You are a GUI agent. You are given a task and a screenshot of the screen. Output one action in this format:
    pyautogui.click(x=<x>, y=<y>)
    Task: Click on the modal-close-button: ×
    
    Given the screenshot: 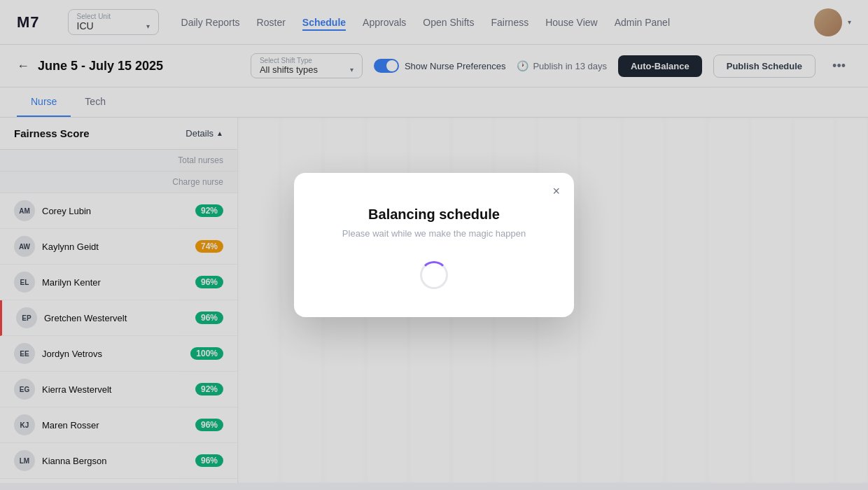 What is the action you would take?
    pyautogui.click(x=556, y=192)
    